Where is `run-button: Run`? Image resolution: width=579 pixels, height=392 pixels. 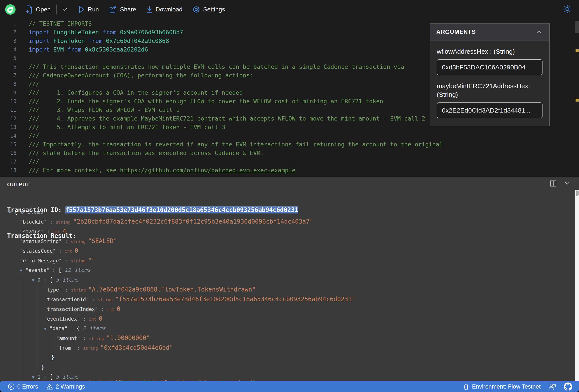 run-button: Run is located at coordinates (88, 9).